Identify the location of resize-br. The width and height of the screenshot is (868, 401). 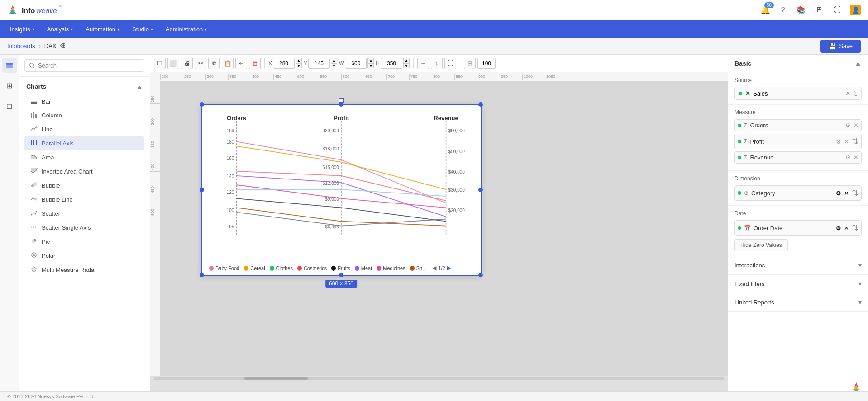
(481, 275).